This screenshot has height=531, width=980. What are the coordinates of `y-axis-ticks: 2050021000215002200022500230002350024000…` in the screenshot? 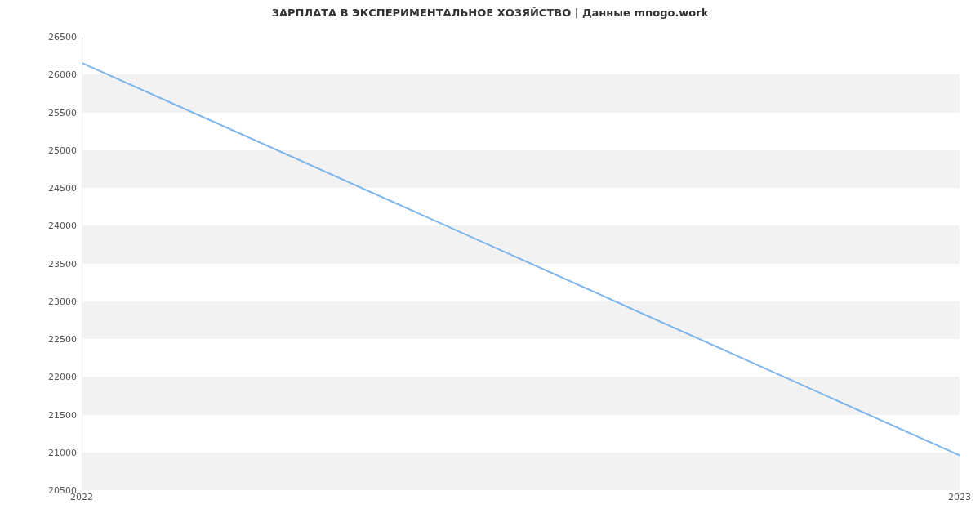 It's located at (38, 263).